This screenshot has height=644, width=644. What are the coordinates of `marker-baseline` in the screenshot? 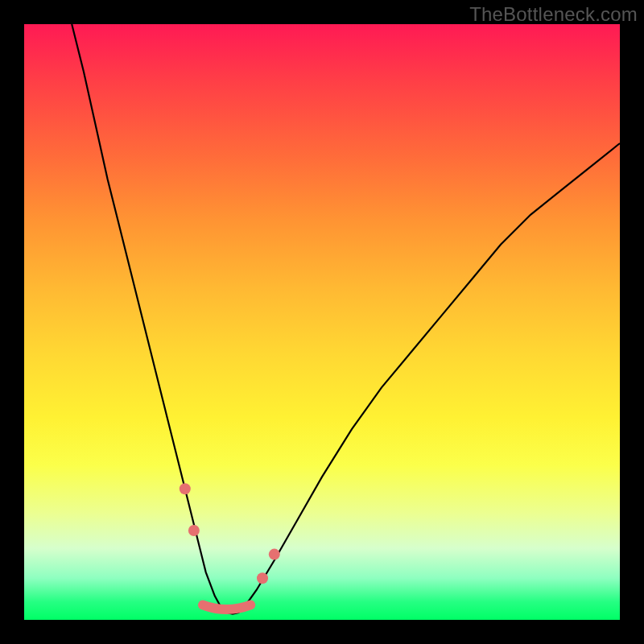 It's located at (227, 608).